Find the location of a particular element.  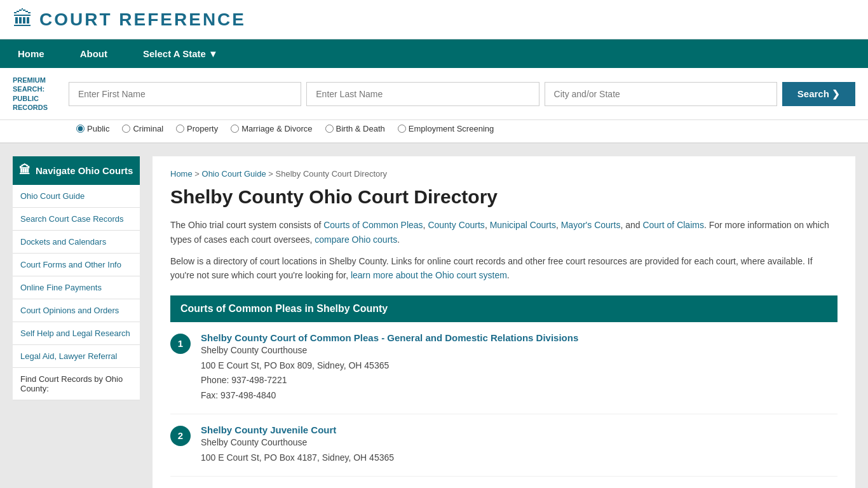

sidebar-item-court-opinions: Court Opinions and Orders is located at coordinates (76, 311).